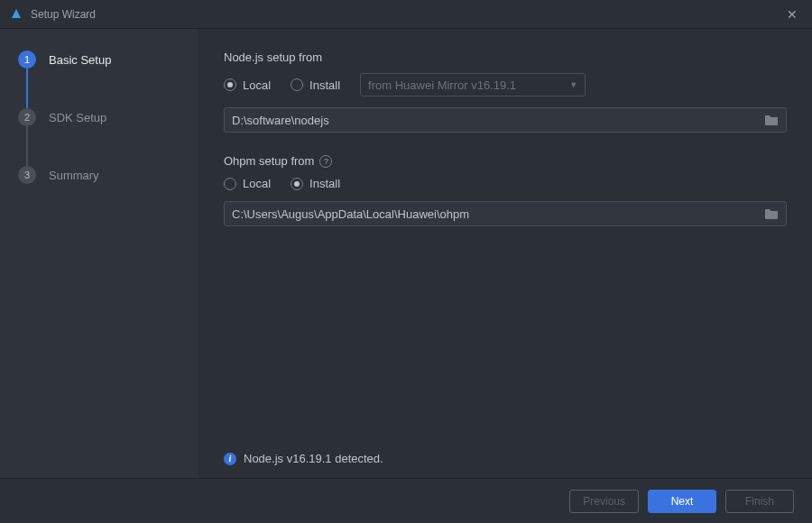 This screenshot has height=523, width=812. I want to click on ohpm-path-input, so click(498, 215).